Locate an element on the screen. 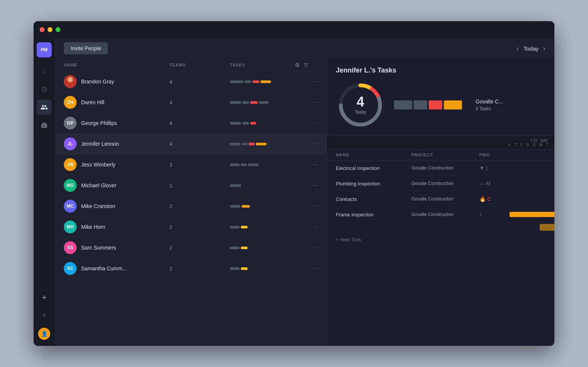 This screenshot has width=588, height=367. current-date-label: Today is located at coordinates (531, 48).